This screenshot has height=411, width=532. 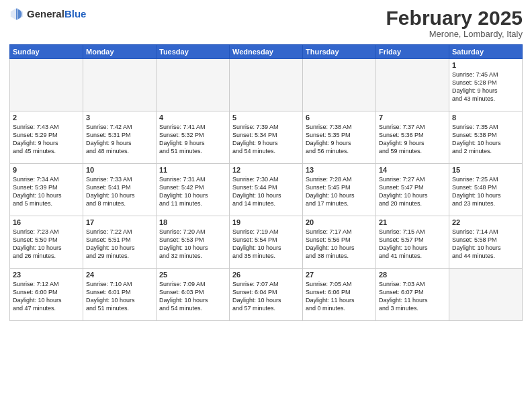 I want to click on day-info: Sunrise: 7:23 AM Sunset: 5:50 PM Dayligh…, so click(x=46, y=244).